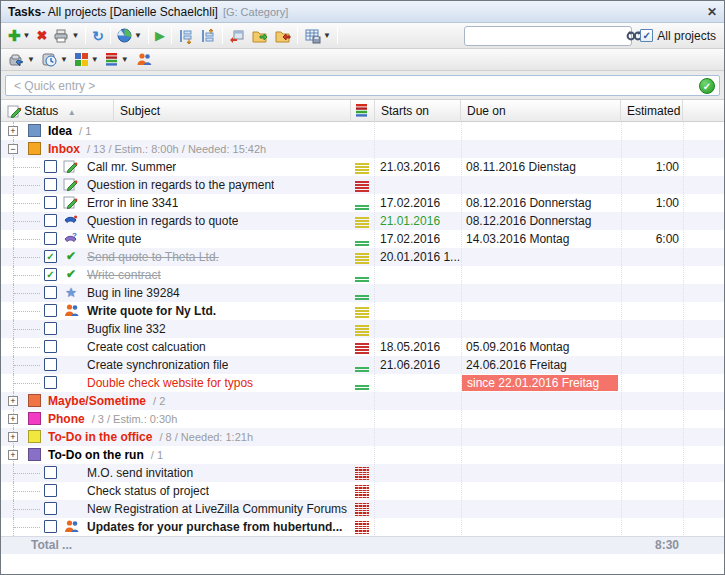 The image size is (725, 575). Describe the element at coordinates (186, 36) in the screenshot. I see `expand-all-button` at that location.